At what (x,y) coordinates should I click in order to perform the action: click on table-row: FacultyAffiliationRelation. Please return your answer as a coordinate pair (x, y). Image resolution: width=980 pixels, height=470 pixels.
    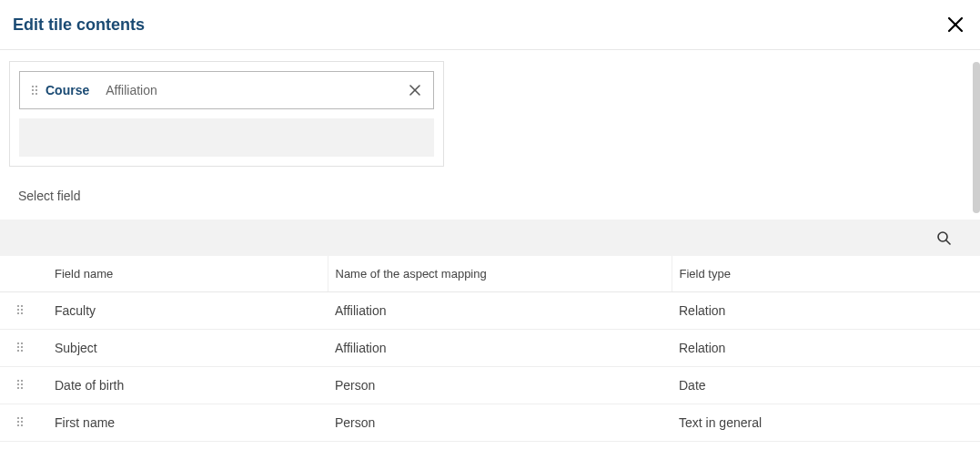
    Looking at the image, I should click on (490, 312).